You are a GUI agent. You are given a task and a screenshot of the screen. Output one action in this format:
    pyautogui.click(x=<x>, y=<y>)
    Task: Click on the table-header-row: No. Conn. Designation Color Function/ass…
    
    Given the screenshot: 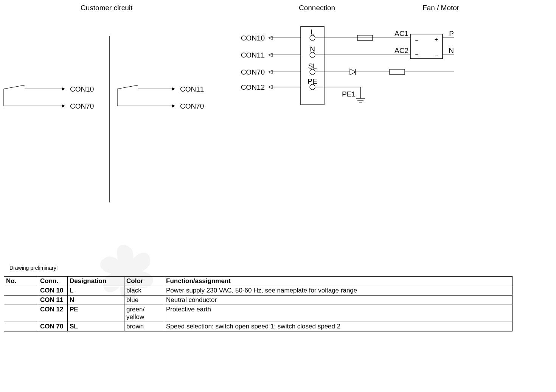 What is the action you would take?
    pyautogui.click(x=258, y=282)
    